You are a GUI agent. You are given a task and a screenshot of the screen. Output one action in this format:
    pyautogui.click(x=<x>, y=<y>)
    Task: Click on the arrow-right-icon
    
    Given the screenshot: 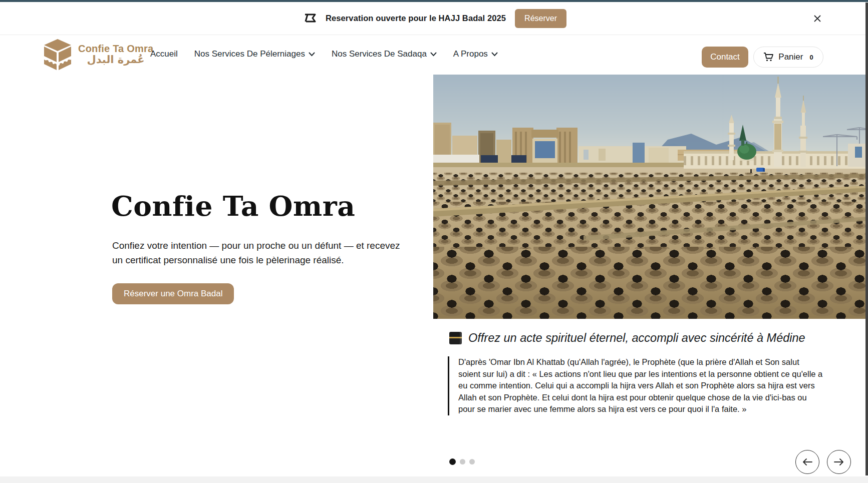 What is the action you would take?
    pyautogui.click(x=839, y=462)
    